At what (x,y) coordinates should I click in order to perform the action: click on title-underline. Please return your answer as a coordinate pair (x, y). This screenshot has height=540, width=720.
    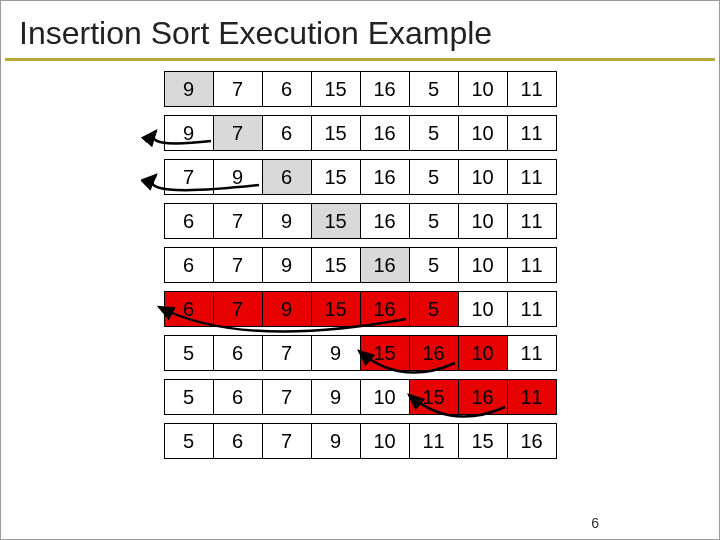
    Looking at the image, I should click on (360, 60).